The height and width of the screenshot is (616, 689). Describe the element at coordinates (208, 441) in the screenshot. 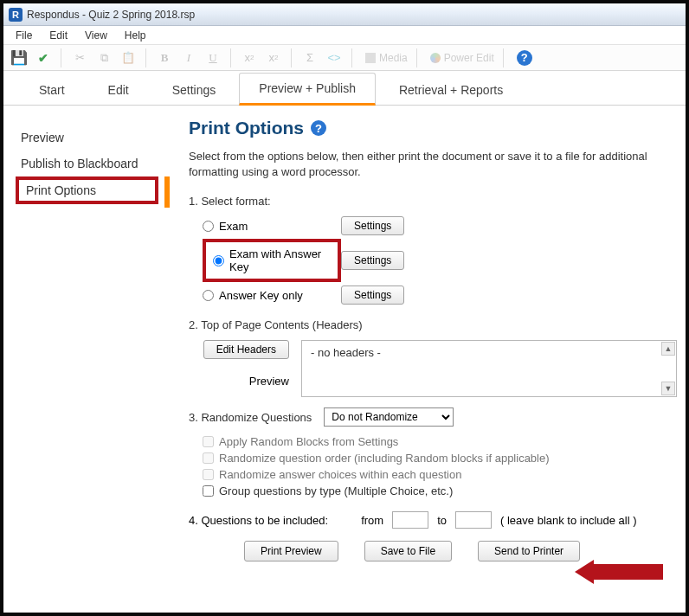

I see `chk-apply-blocks-box` at that location.